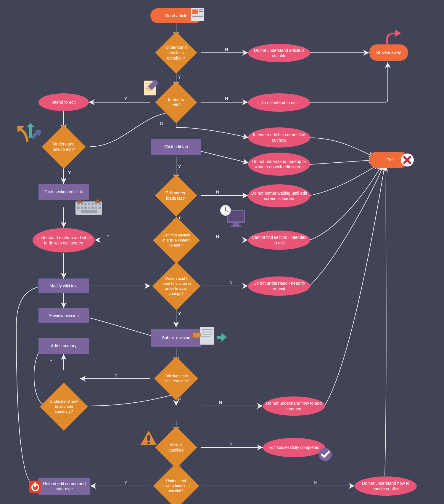  I want to click on node-understand-markup: Understand markup and what to do with ed…, so click(64, 240).